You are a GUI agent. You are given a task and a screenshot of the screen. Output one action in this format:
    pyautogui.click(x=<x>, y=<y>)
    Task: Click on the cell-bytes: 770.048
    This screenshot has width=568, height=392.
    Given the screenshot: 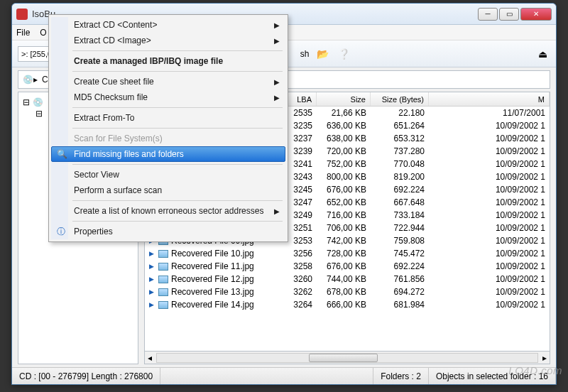 What is the action you would take?
    pyautogui.click(x=400, y=164)
    